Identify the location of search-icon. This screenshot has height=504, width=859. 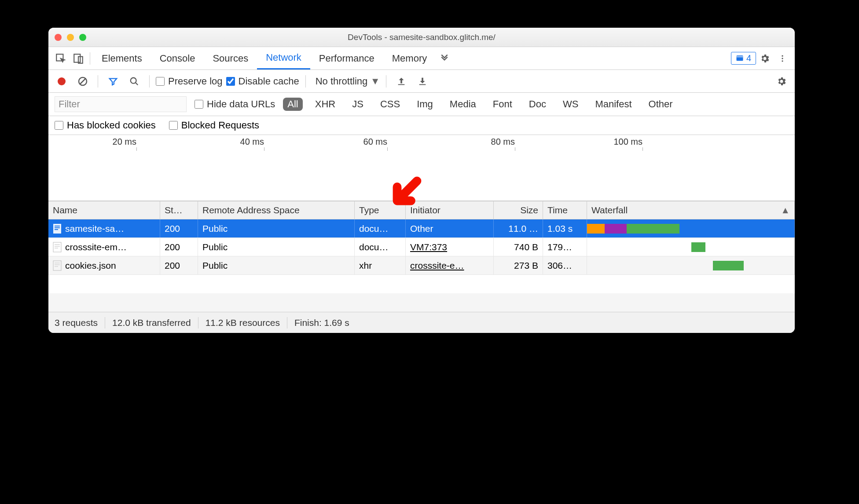
(134, 81).